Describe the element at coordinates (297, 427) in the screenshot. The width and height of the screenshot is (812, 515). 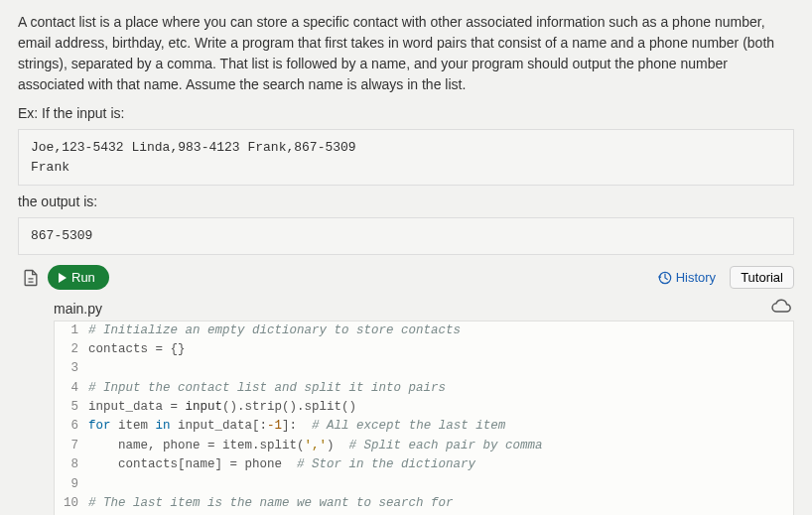
I see `line-content: for item in input_data[:-1]: # All excep…` at that location.